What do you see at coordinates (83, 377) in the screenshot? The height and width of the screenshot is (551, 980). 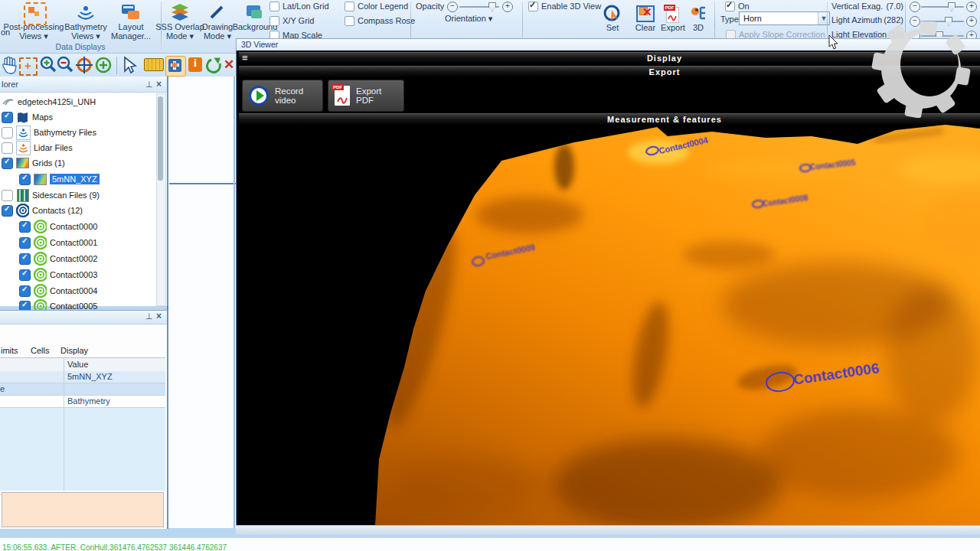 I see `table-row: 5mNN_XYZ` at bounding box center [83, 377].